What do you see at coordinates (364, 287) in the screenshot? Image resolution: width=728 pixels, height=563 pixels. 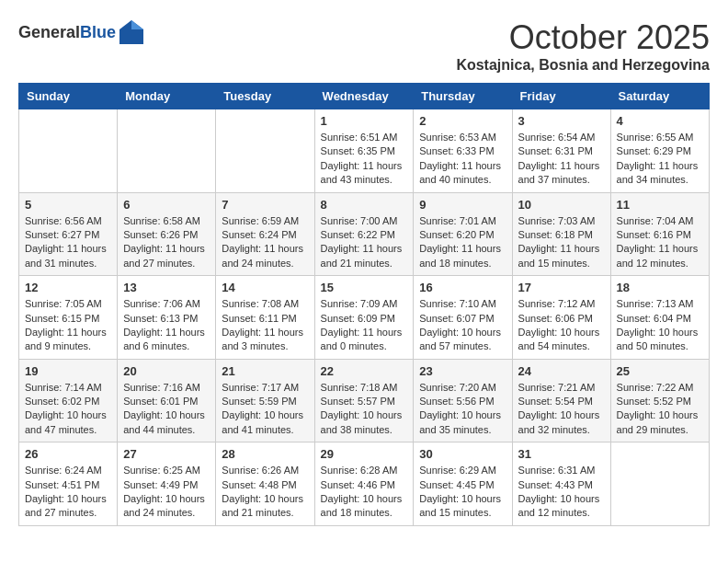 I see `day-number: 15` at bounding box center [364, 287].